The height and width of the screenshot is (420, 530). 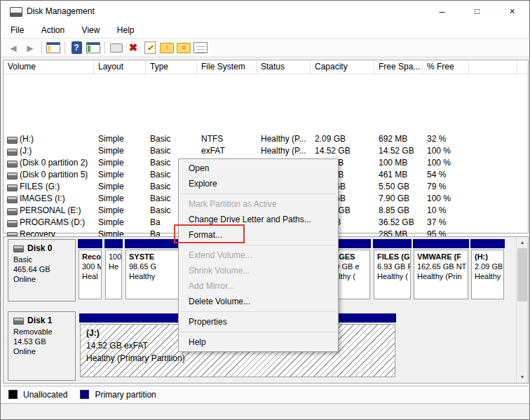 I want to click on forward-icon: ►, so click(x=30, y=48).